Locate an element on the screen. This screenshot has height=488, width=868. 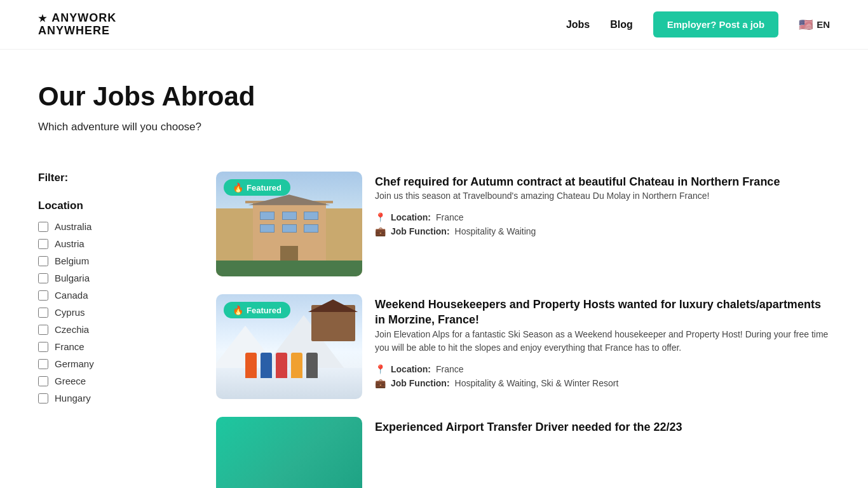
job-meta-1: 📍 Location: France 💼 Job Function: Hospi… is located at coordinates (602, 224).